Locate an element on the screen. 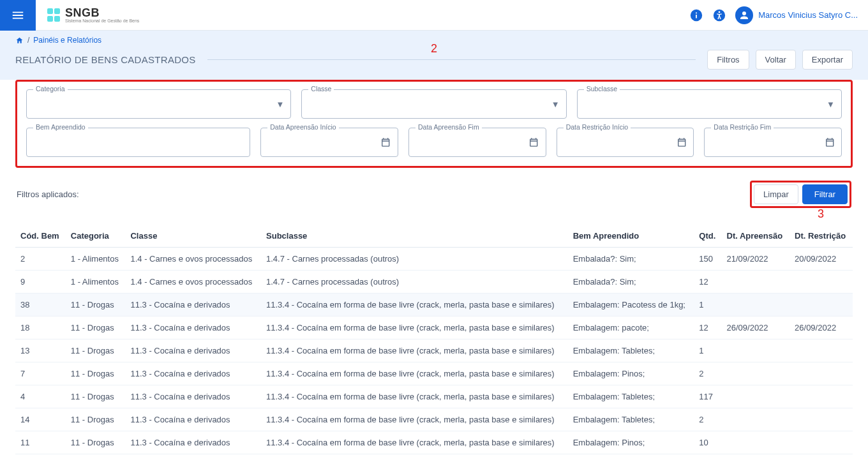 Image resolution: width=868 pixels, height=462 pixels. limpar-button: Limpar is located at coordinates (776, 194).